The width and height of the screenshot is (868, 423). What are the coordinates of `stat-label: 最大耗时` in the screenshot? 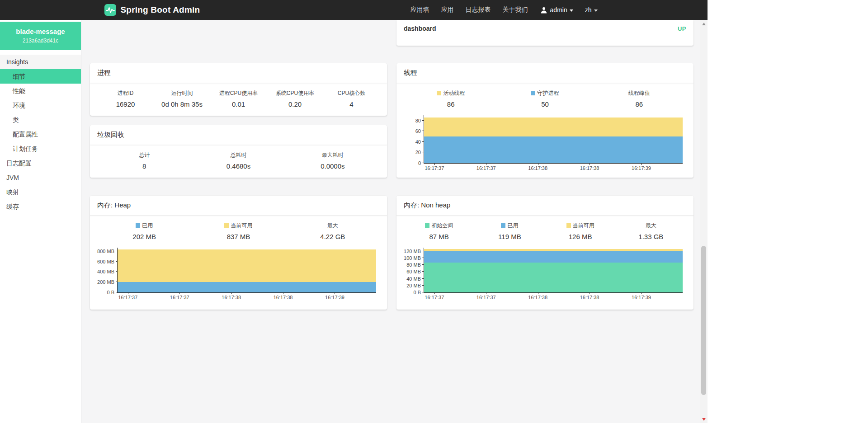 It's located at (333, 155).